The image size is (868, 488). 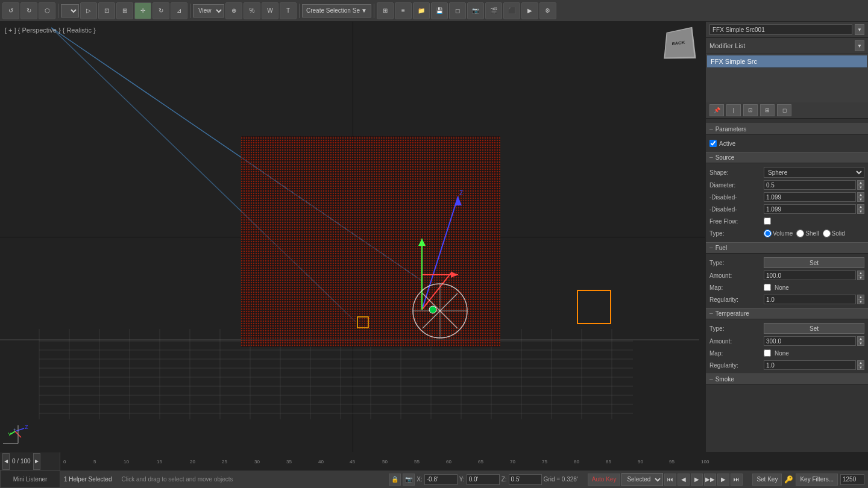 I want to click on goto-start-btn: ⏮, so click(x=670, y=480).